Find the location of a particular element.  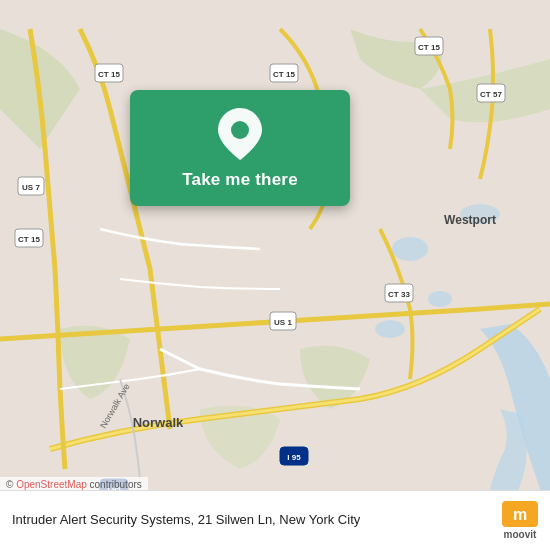

bottom-bar: Intruder Alert Security Systems, 21 Silw… is located at coordinates (275, 520).